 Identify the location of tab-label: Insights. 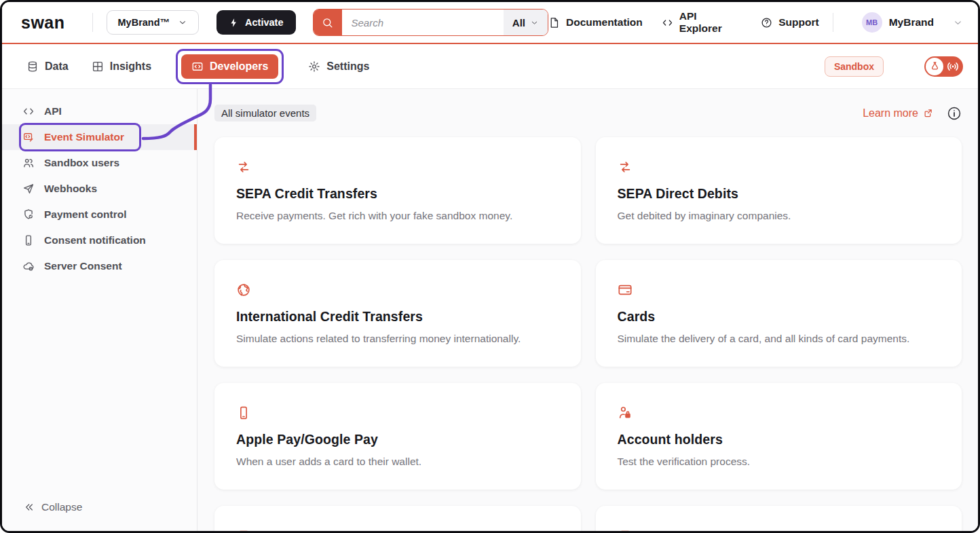
(130, 67).